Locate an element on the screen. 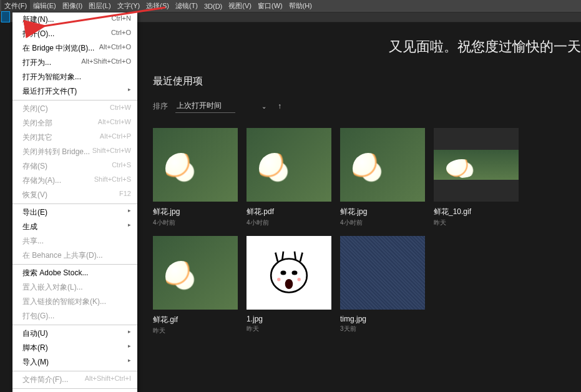  menubar-item: 文字(Y) is located at coordinates (129, 6).